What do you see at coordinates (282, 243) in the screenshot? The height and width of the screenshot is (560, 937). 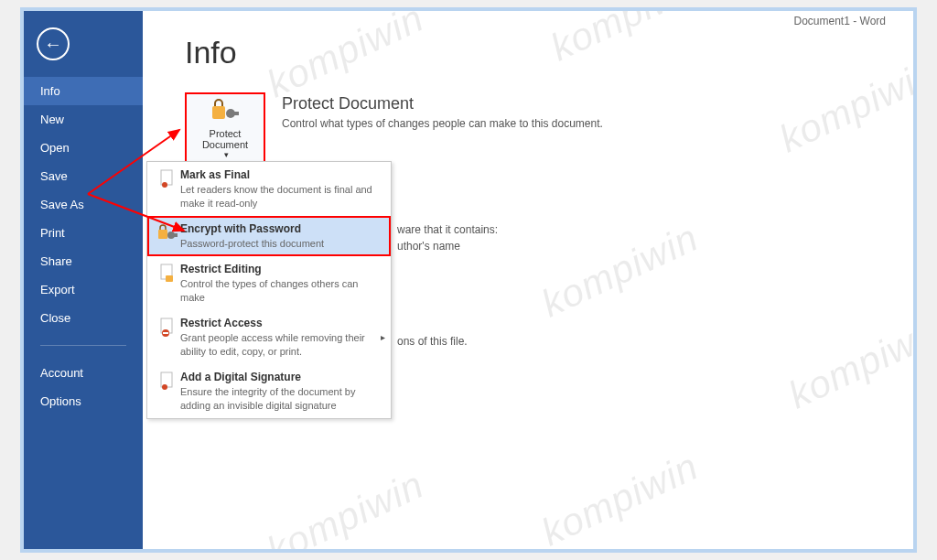 I see `menu-item-desc: Password-protect this document` at bounding box center [282, 243].